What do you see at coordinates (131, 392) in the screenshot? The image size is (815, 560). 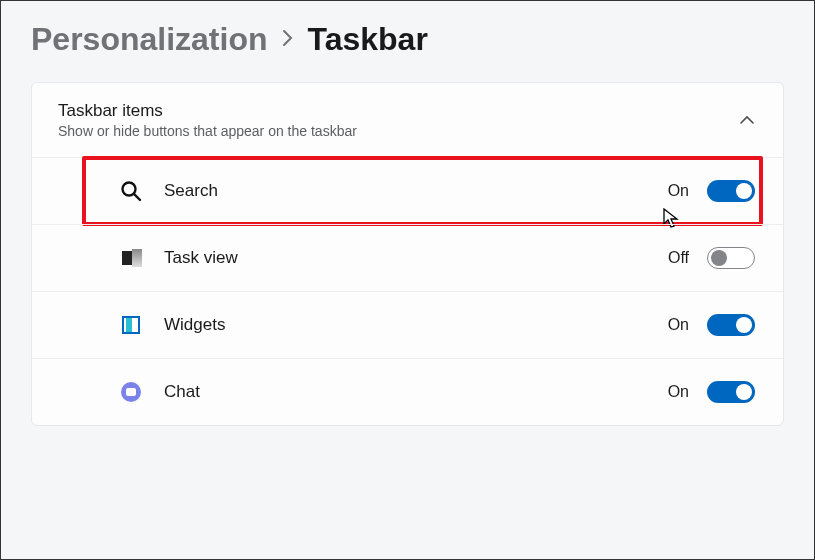 I see `chat-icon` at bounding box center [131, 392].